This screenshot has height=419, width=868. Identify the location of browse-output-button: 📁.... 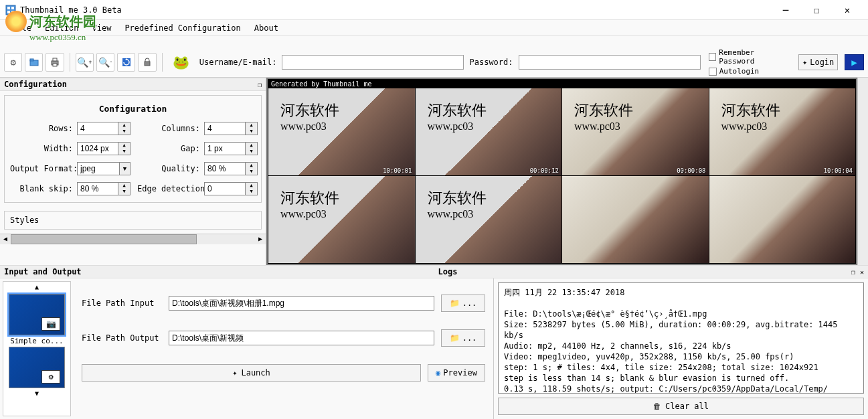
(463, 338).